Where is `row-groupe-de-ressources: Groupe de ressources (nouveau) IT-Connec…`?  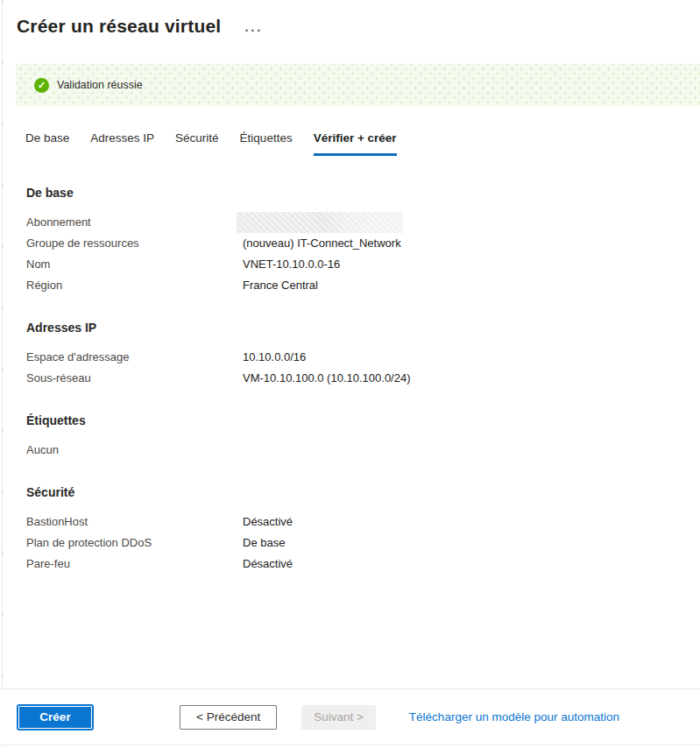 row-groupe-de-ressources: Groupe de ressources (nouveau) IT-Connec… is located at coordinates (350, 243).